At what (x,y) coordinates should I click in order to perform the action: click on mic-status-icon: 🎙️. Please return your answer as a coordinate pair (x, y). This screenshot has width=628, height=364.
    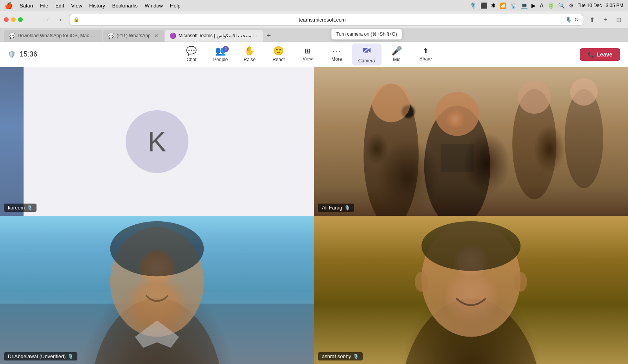
    Looking at the image, I should click on (473, 5).